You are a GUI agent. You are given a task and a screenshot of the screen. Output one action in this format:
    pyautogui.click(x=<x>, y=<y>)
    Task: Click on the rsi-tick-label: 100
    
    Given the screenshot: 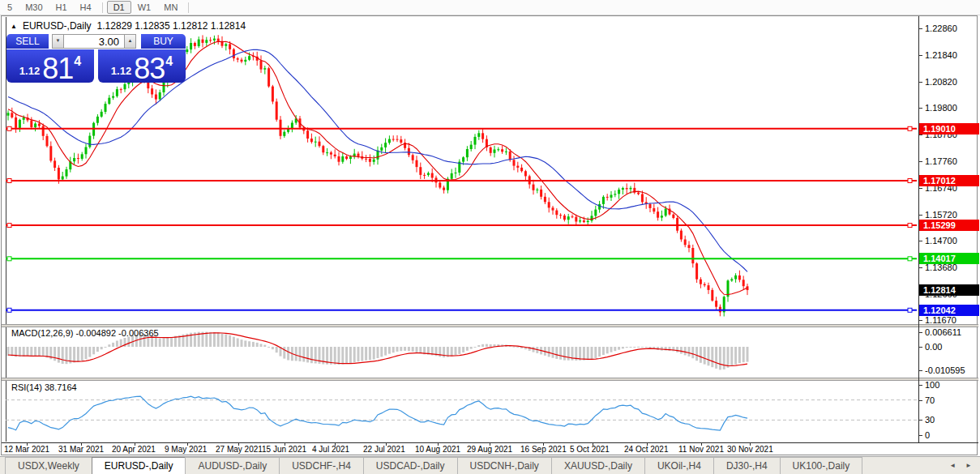 What is the action you would take?
    pyautogui.click(x=932, y=385)
    